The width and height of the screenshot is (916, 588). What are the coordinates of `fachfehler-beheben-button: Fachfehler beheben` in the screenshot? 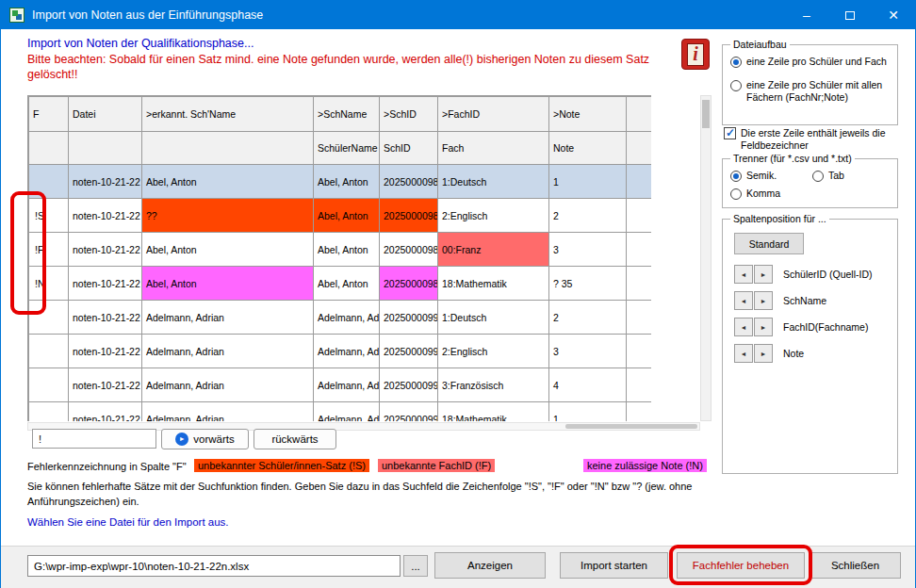 It's located at (741, 565).